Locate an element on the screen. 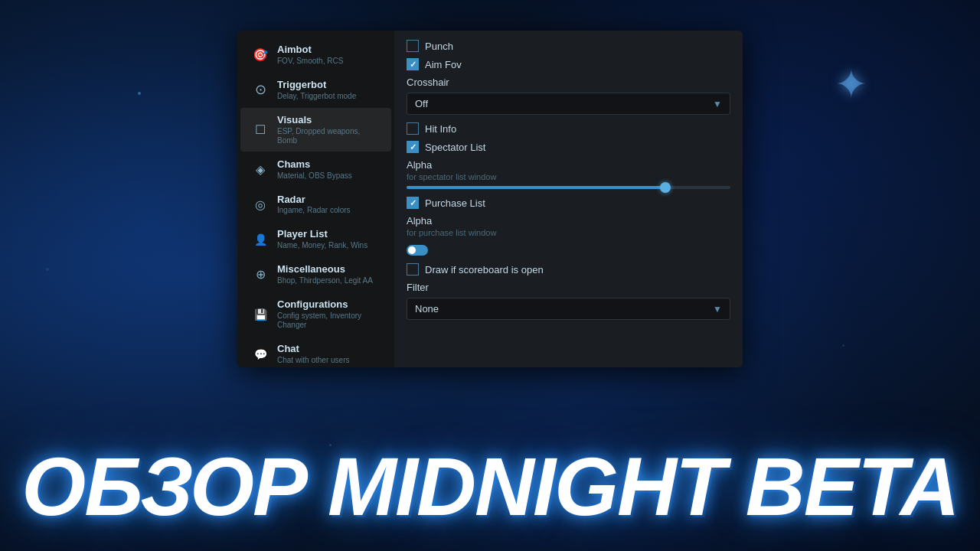  crosshair-dropdown-value: Off is located at coordinates (421, 104).